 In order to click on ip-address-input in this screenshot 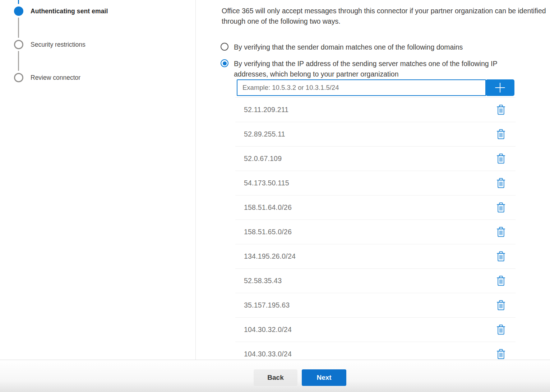, I will do `click(361, 88)`.